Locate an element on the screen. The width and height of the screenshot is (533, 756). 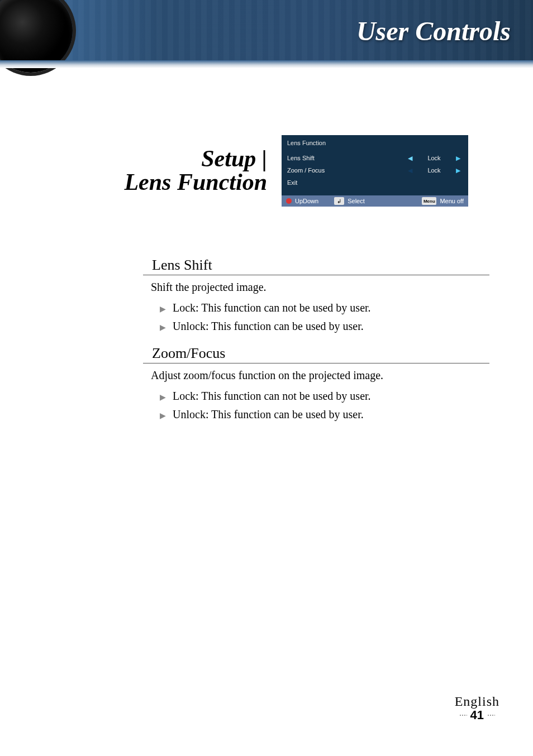
banner-fade is located at coordinates (266, 64).